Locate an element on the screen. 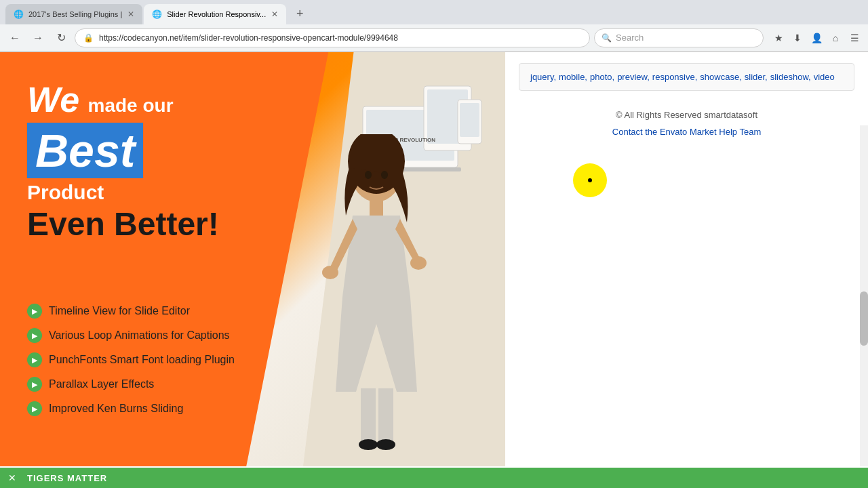 Image resolution: width=868 pixels, height=488 pixels. cursor-area is located at coordinates (686, 197).